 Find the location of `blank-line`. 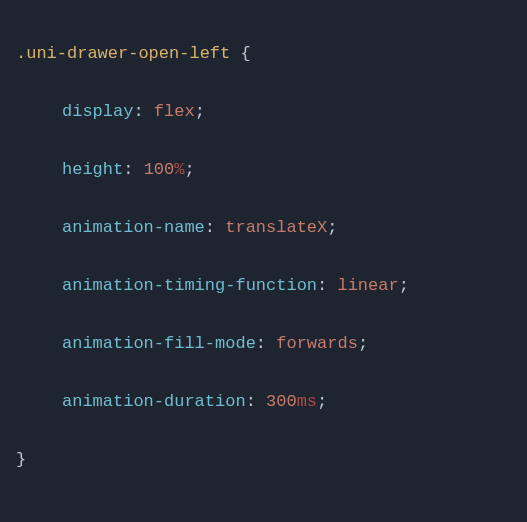

blank-line is located at coordinates (272, 512).